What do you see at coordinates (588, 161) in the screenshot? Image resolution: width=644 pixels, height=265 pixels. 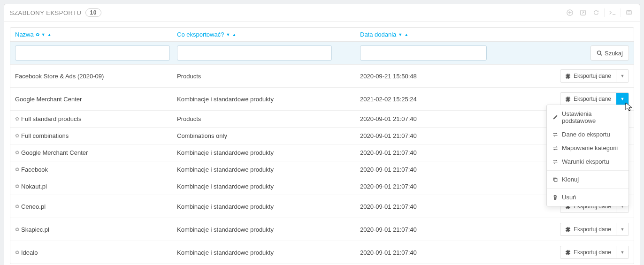 I see `menu-export-conditions: Warunki eksportu` at bounding box center [588, 161].